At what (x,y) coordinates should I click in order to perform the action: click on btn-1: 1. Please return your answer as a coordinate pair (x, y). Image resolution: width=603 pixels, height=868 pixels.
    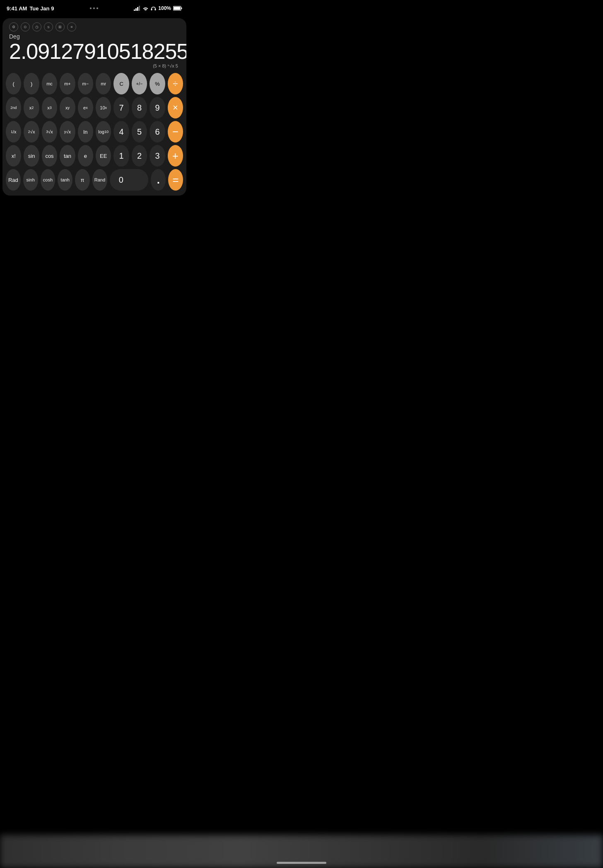
    Looking at the image, I should click on (121, 156).